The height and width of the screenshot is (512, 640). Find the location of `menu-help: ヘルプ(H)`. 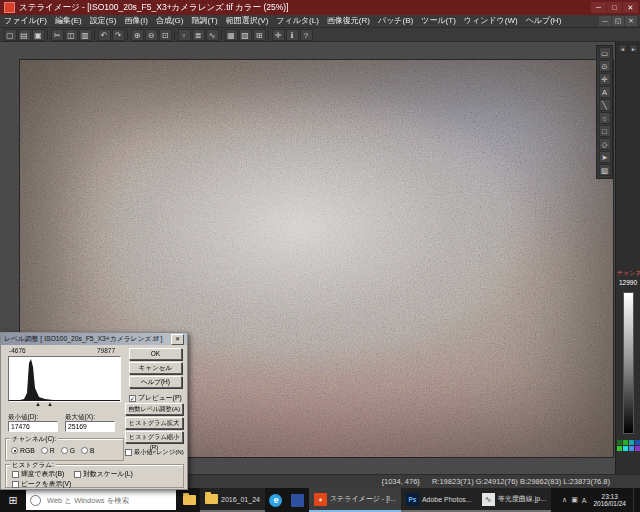

menu-help: ヘルプ(H) is located at coordinates (544, 21).